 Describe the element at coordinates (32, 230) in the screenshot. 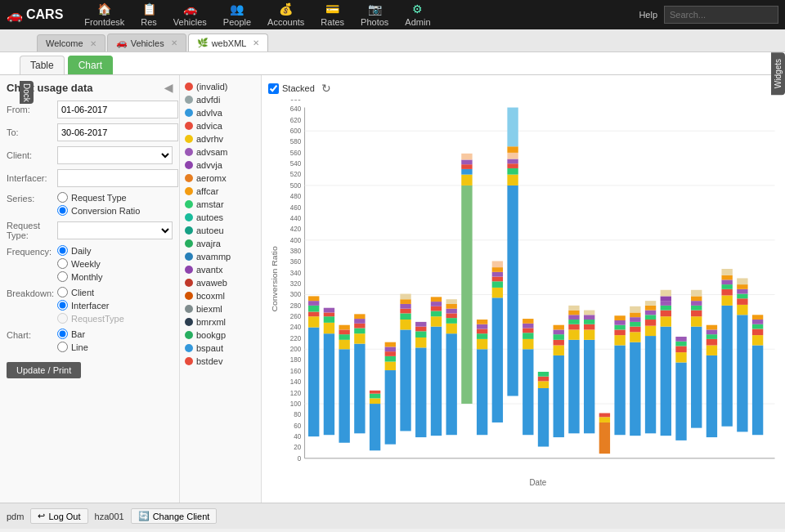

I see `request-type-label: Request Type:` at that location.